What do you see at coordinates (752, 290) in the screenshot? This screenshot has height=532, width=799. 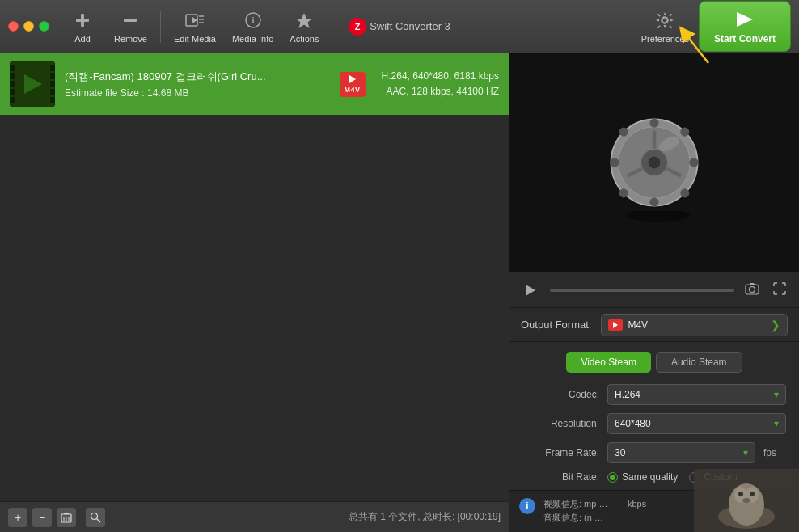 I see `screenshot-button` at bounding box center [752, 290].